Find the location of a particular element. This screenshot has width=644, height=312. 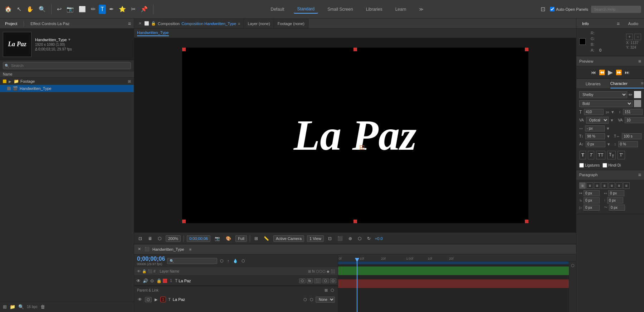

font-color-btn is located at coordinates (638, 95).